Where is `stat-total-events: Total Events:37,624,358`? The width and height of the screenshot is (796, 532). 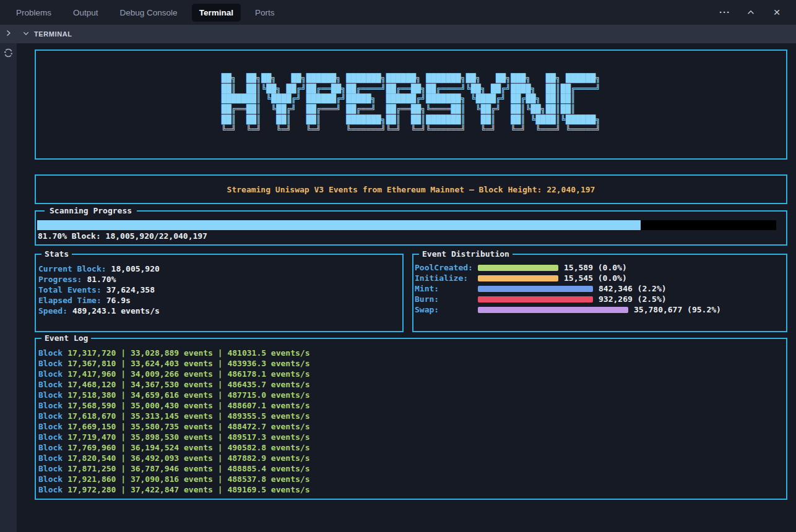
stat-total-events: Total Events:37,624,358 is located at coordinates (220, 290).